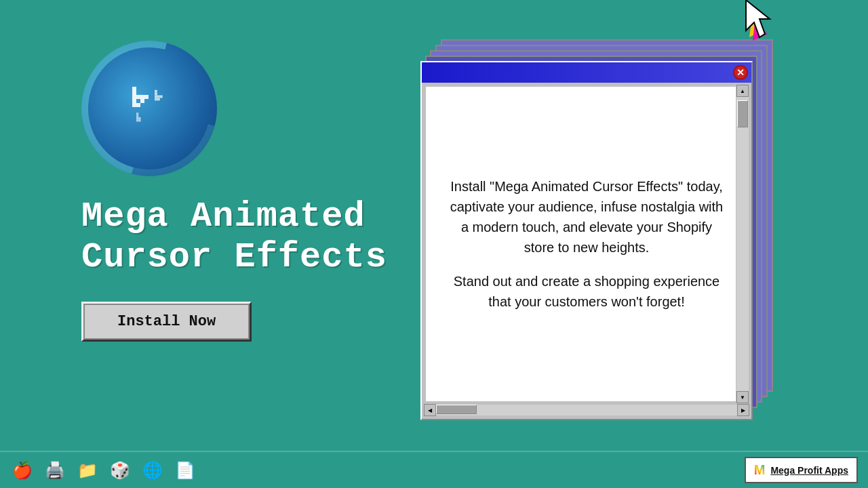 The width and height of the screenshot is (868, 488). What do you see at coordinates (743, 114) in the screenshot?
I see `scroll-thumb-vertical` at bounding box center [743, 114].